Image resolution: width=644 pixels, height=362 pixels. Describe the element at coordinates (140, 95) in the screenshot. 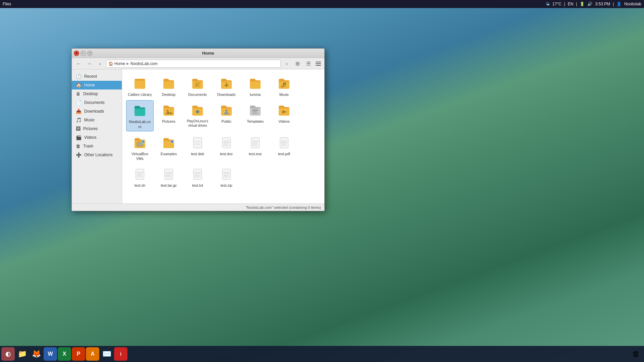

I see `calibre-library-label: Calibre Library` at that location.